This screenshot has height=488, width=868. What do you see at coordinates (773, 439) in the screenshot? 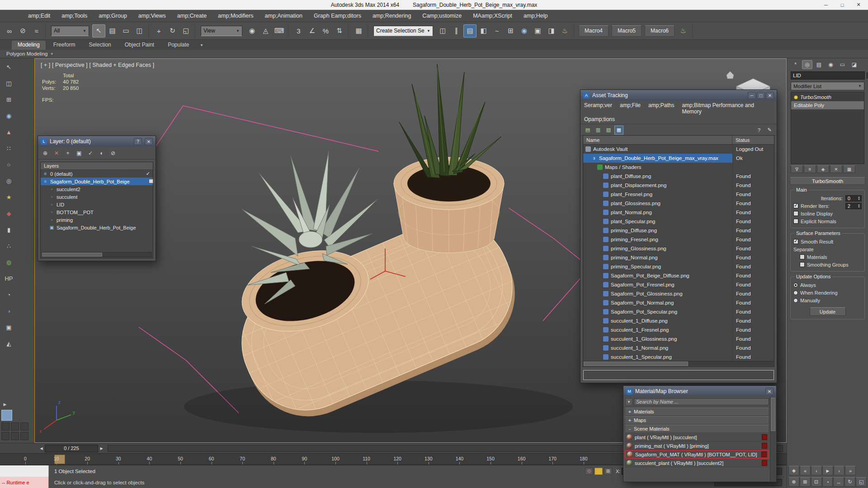
I see `material-scrollbar` at bounding box center [773, 439].